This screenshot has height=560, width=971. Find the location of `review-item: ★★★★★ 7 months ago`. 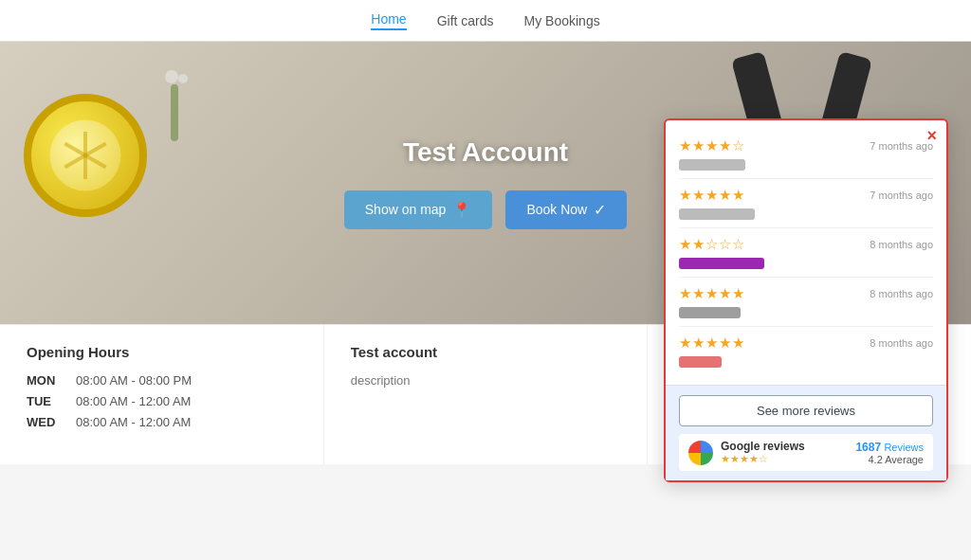

review-item: ★★★★★ 7 months ago is located at coordinates (806, 204).